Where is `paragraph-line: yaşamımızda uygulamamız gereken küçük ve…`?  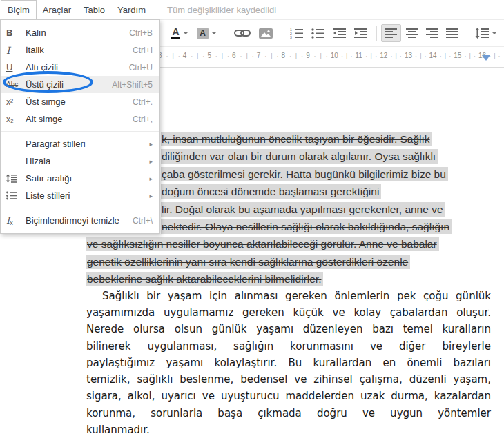 paragraph-line: yaşamımızda uygulamamız gereken küçük ve… is located at coordinates (289, 313).